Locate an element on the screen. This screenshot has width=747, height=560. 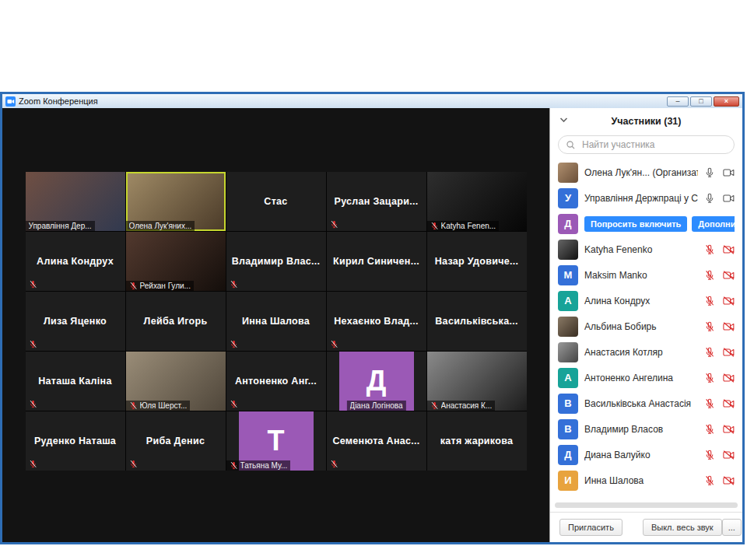
search-icon is located at coordinates (571, 145).